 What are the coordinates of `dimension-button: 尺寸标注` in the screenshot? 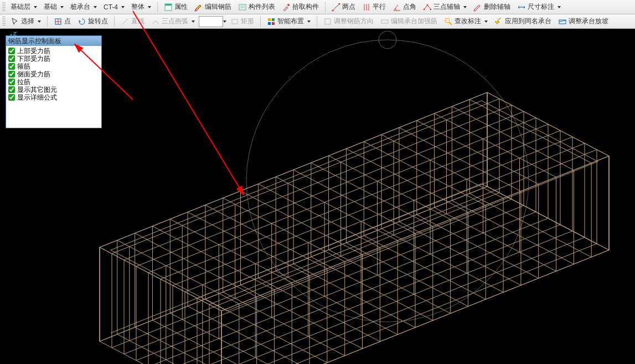 It's located at (539, 7).